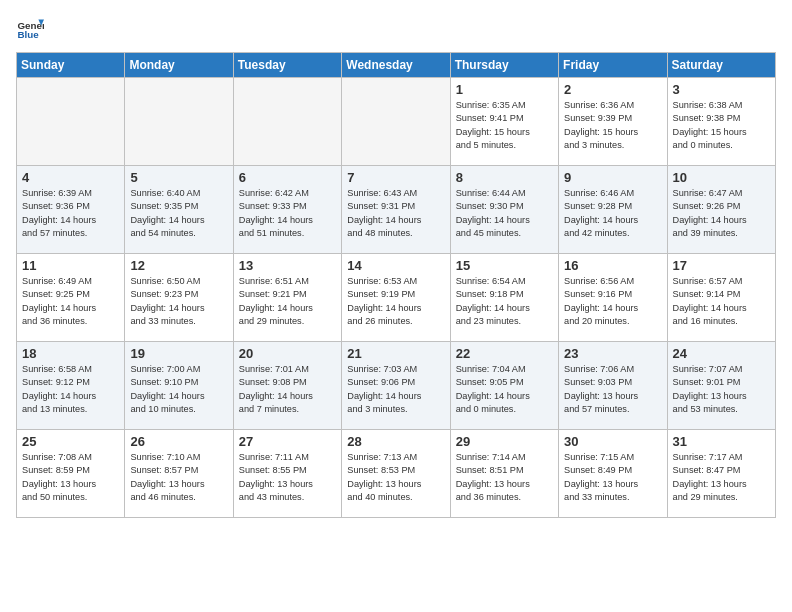  Describe the element at coordinates (722, 302) in the screenshot. I see `day-info: Sunrise: 6:57 AM Sunset: 9:14 PM Dayligh…` at that location.